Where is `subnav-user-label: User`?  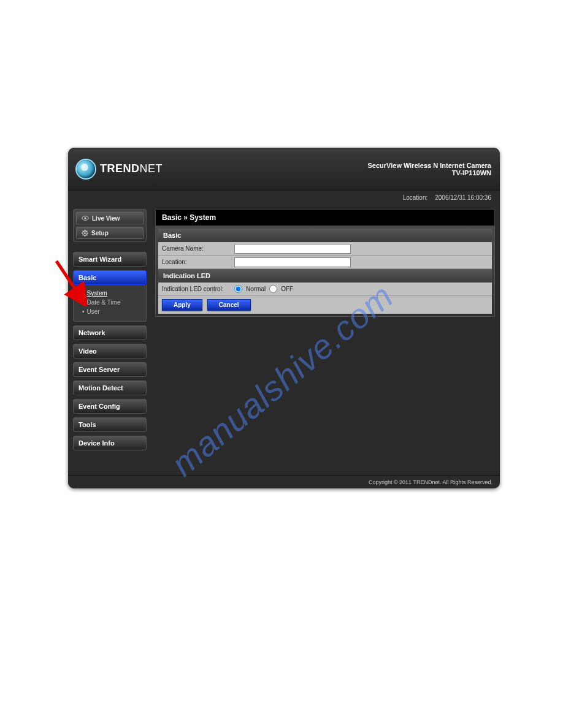 subnav-user-label: User is located at coordinates (93, 311).